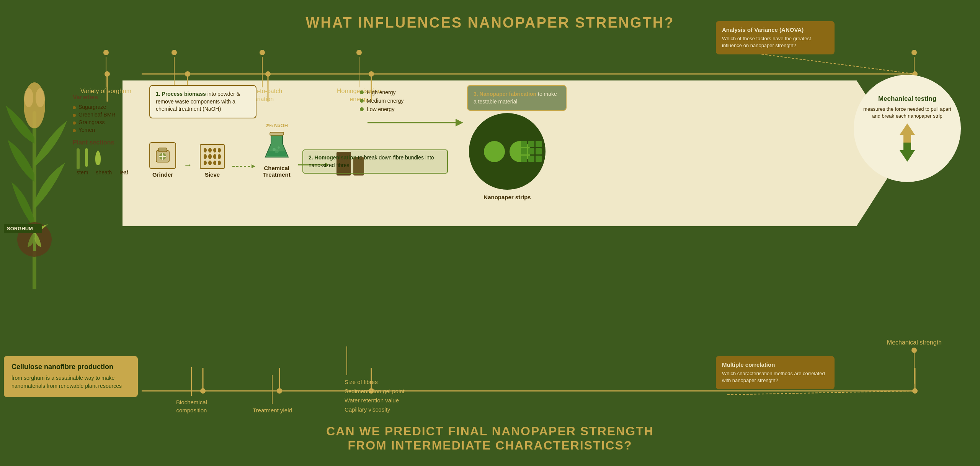 The image size is (980, 466). I want to click on leaf-container, so click(98, 159).